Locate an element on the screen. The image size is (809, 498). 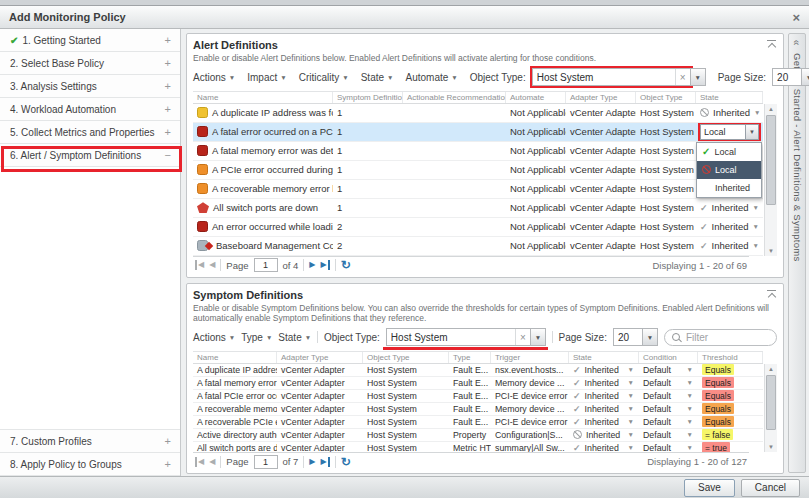
close-icon: × is located at coordinates (796, 18).